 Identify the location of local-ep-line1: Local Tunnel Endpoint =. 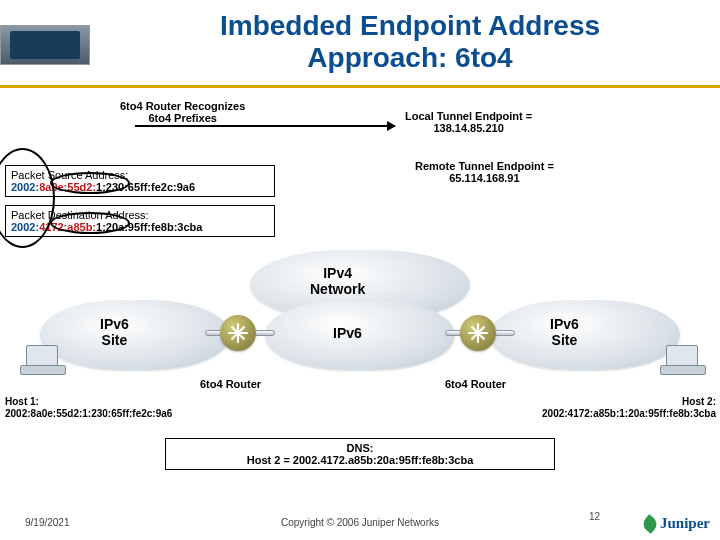
(468, 116).